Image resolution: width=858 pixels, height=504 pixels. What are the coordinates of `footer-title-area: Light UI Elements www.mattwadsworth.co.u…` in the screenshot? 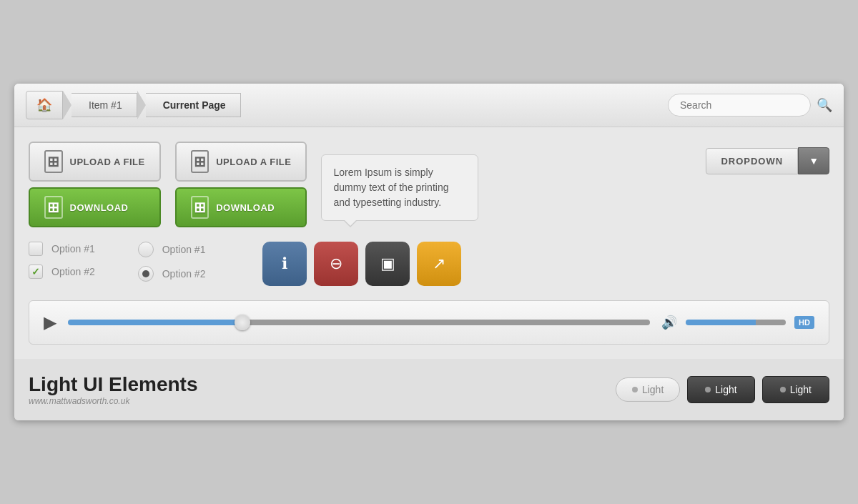 It's located at (315, 390).